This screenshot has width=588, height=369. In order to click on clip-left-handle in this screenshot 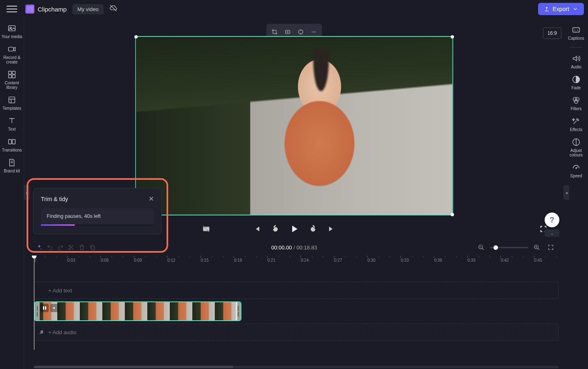, I will do `click(37, 311)`.